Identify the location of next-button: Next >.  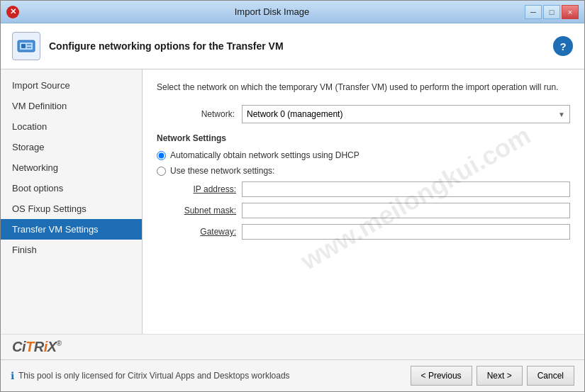
(499, 376).